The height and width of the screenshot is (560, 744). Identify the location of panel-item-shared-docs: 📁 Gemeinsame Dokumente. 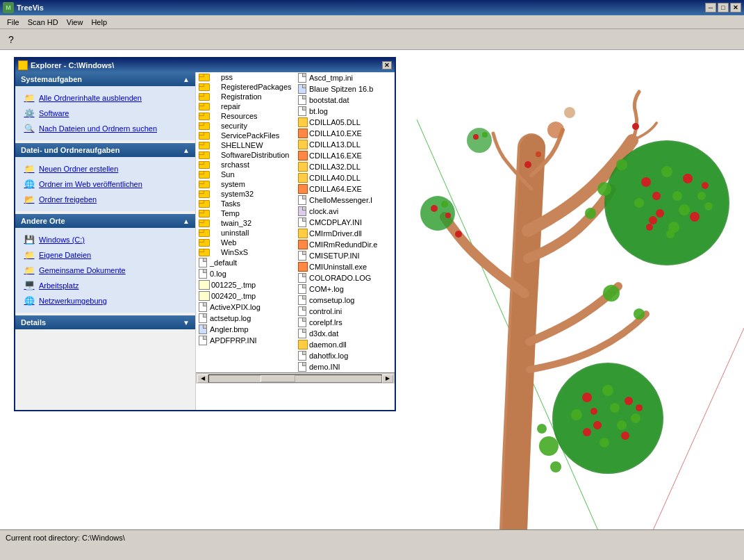
(106, 270).